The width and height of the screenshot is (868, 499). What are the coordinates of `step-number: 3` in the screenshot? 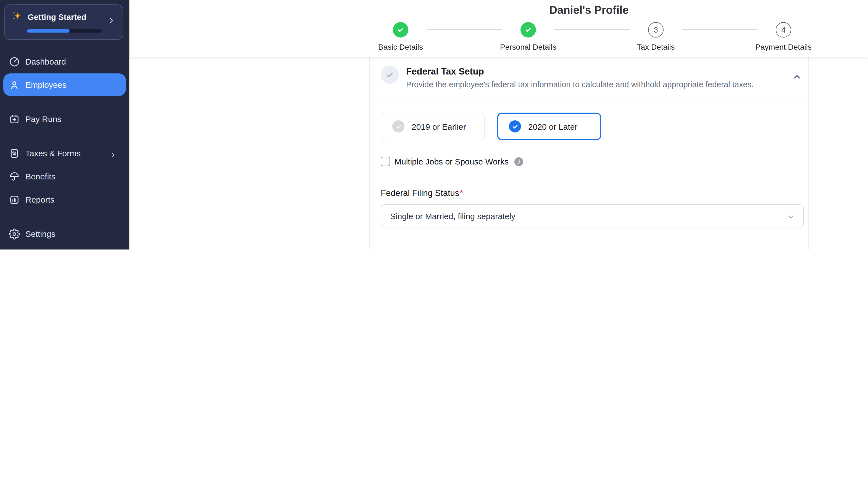 It's located at (656, 30).